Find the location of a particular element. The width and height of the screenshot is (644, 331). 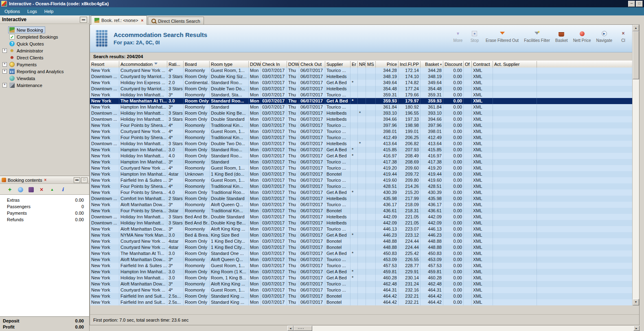

sidebar-item-administrator: +Administrator is located at coordinates (45, 50).